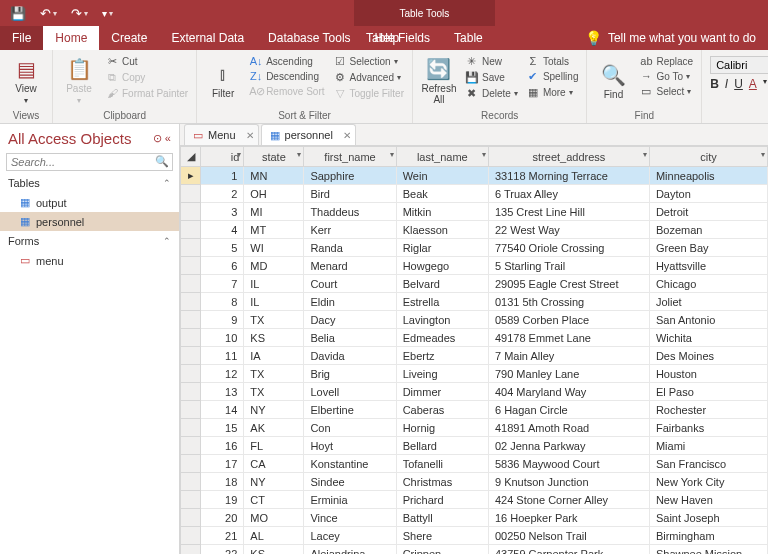 This screenshot has width=768, height=554. I want to click on cell-city: Dayton, so click(708, 194).